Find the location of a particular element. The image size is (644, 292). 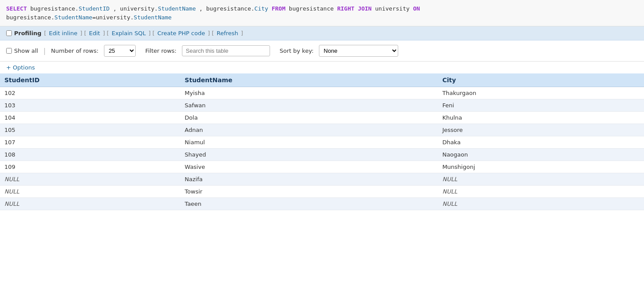

search-input is located at coordinates (226, 51).